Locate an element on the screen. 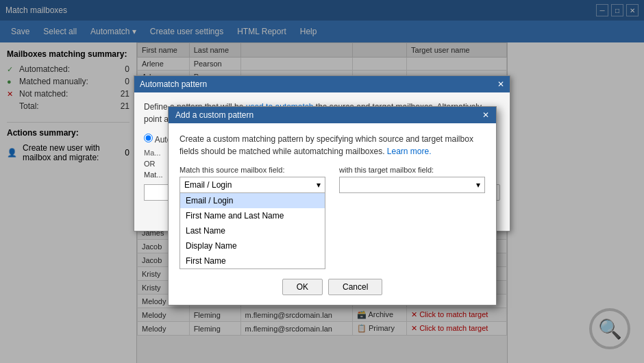  automatch-close-button: ✕ is located at coordinates (501, 84).